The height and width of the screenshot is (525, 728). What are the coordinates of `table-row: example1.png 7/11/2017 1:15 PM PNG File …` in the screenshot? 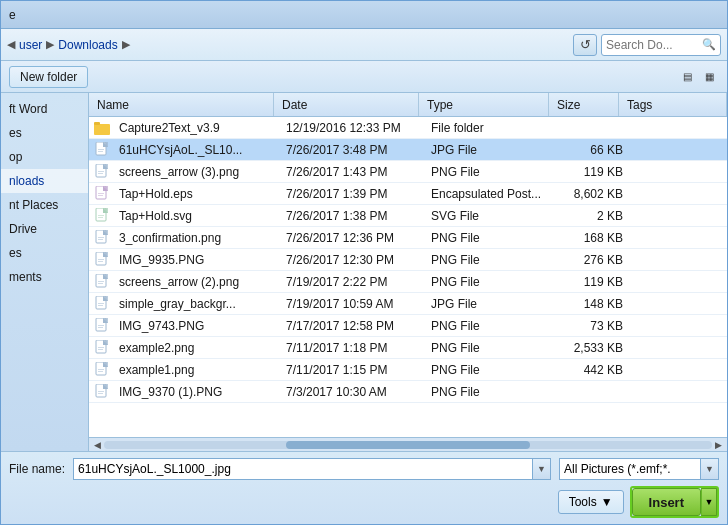 It's located at (408, 370).